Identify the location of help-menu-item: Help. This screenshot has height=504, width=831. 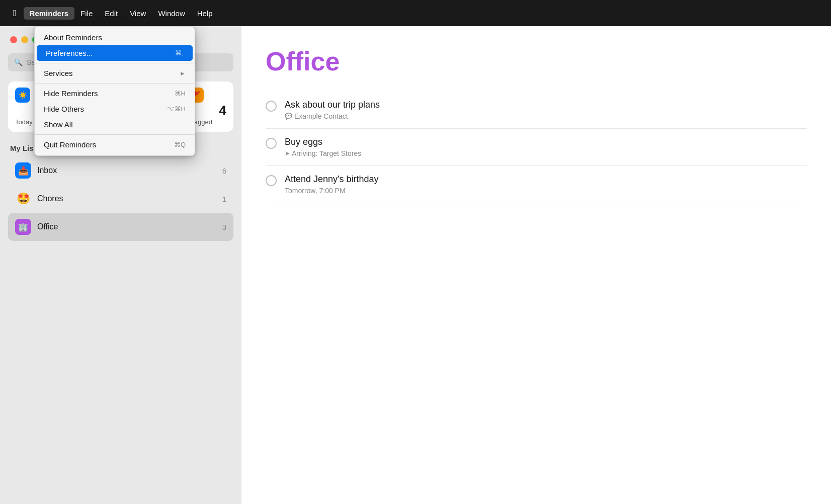
(205, 13).